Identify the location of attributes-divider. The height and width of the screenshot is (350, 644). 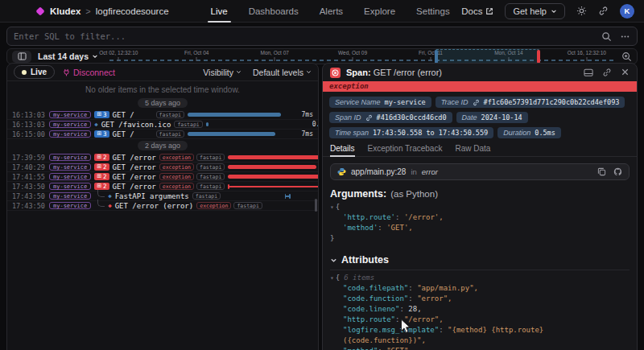
(480, 270).